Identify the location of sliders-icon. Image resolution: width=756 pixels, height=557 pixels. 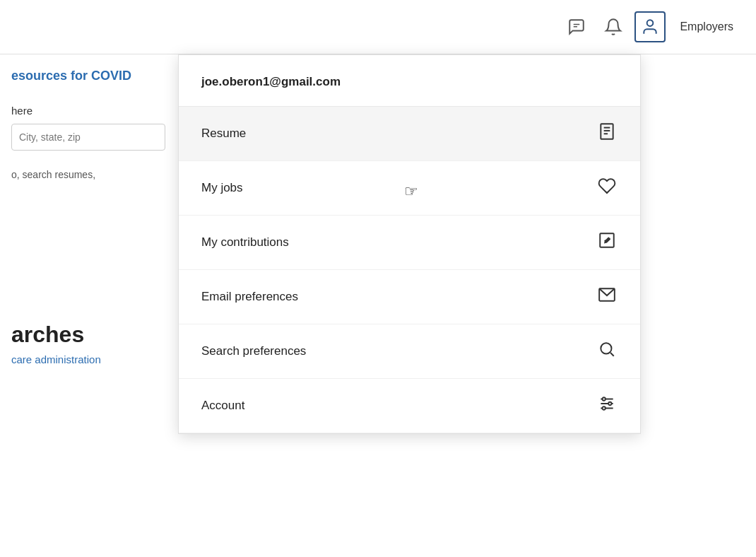
(607, 406).